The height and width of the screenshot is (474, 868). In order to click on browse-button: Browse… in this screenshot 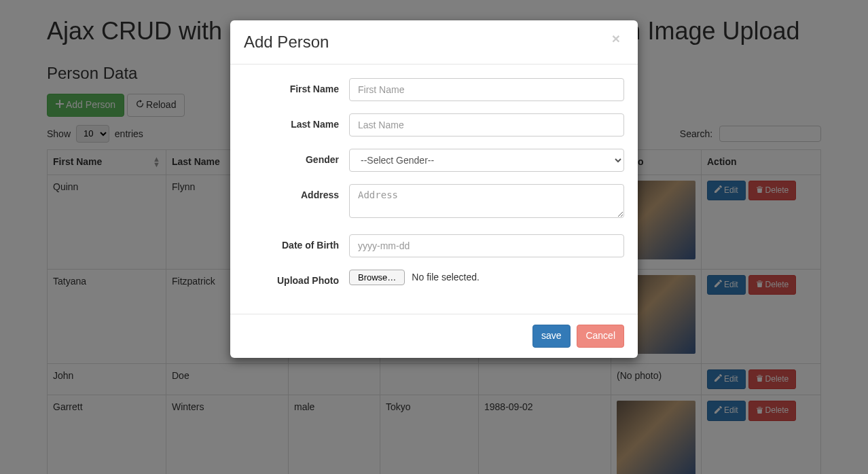, I will do `click(377, 277)`.